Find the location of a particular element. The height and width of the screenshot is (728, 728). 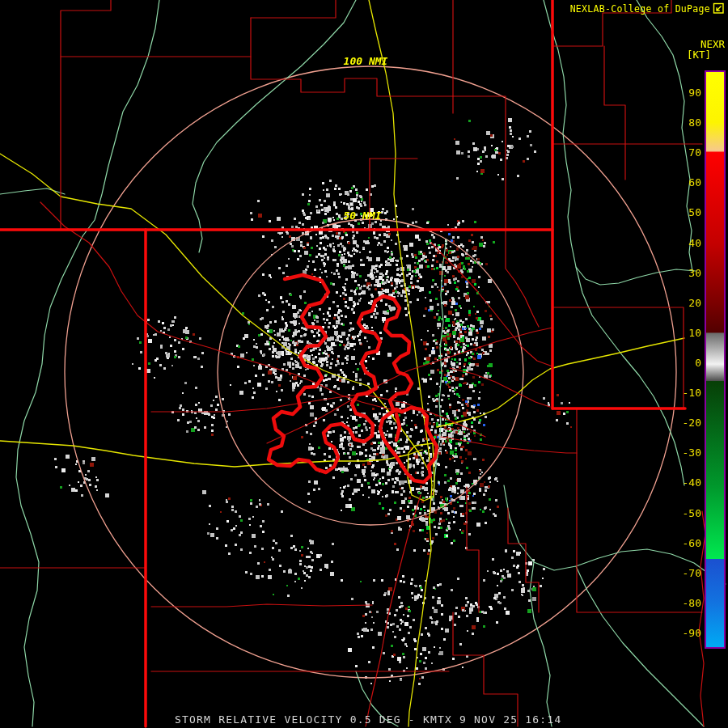

colorbar-tick-label: -90 is located at coordinates (692, 633).